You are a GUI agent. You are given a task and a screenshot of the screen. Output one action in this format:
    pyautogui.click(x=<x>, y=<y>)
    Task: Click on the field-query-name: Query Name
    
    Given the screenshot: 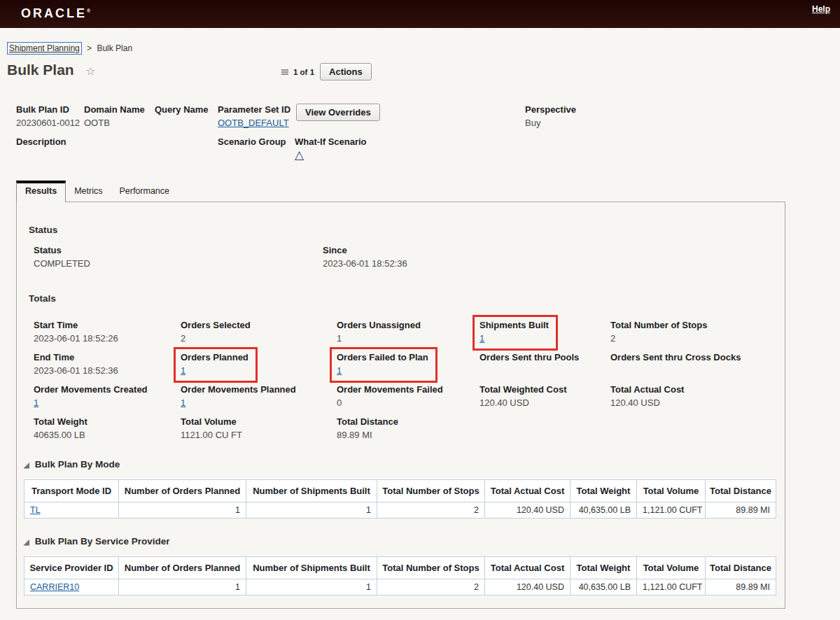 What is the action you would take?
    pyautogui.click(x=182, y=117)
    